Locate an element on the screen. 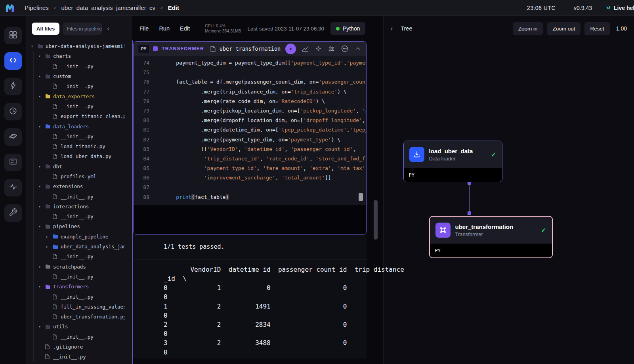 The width and height of the screenshot is (634, 364). file-tree-folder: ▾dbt is located at coordinates (79, 166).